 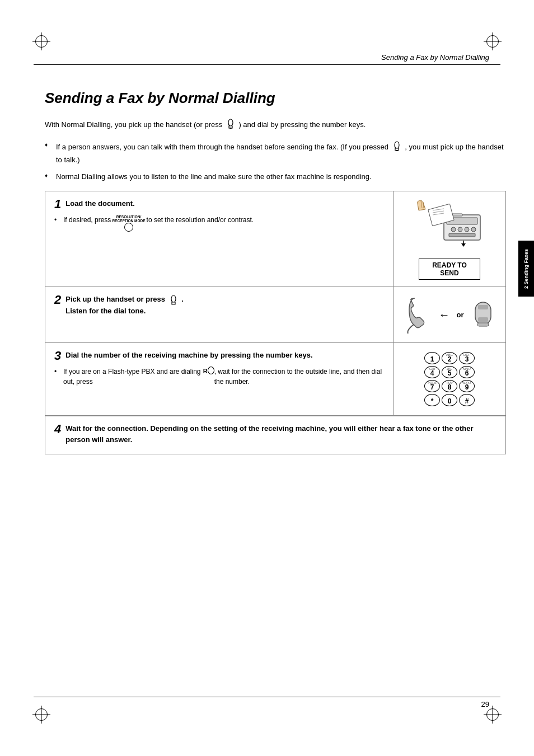 What do you see at coordinates (449, 372) in the screenshot?
I see `key-5: JKL 5` at bounding box center [449, 372].